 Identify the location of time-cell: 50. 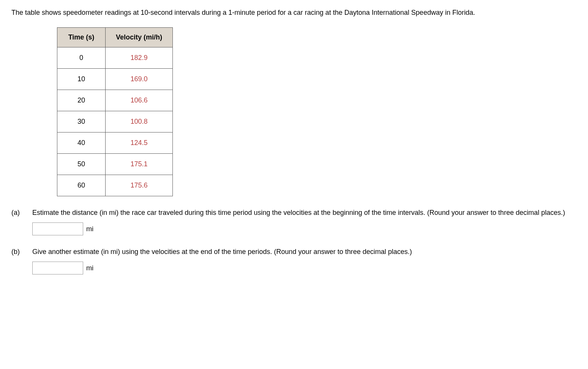
(81, 164).